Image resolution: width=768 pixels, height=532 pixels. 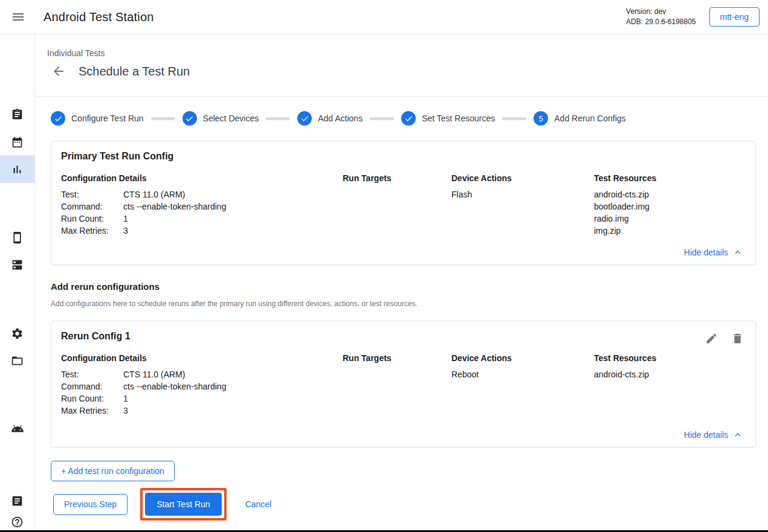 What do you see at coordinates (92, 386) in the screenshot?
I see `config-label: Command:` at bounding box center [92, 386].